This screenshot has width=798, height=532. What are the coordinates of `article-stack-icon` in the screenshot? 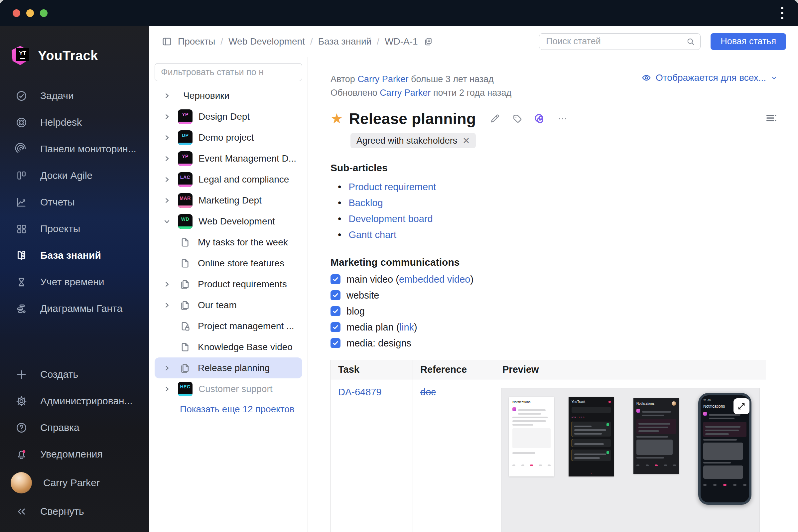 It's located at (185, 284).